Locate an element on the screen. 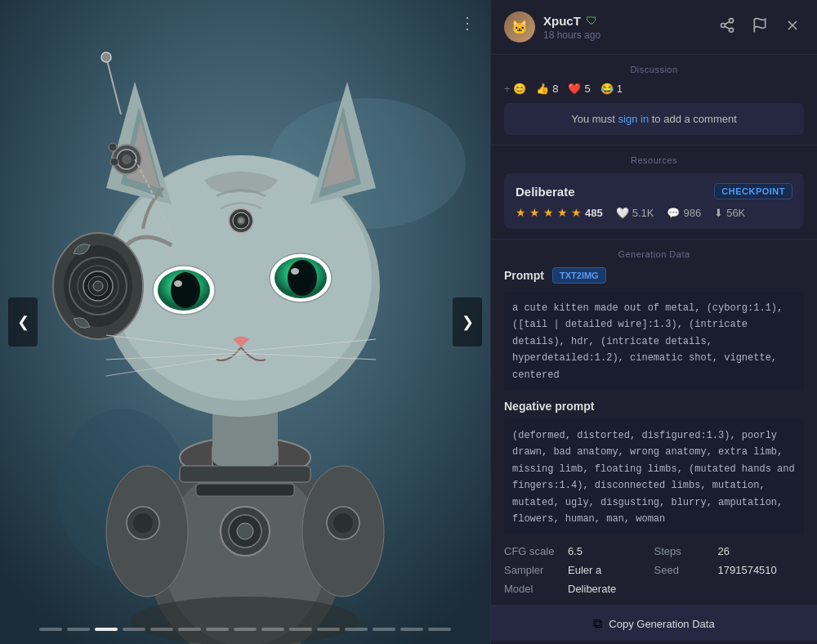 The height and width of the screenshot is (644, 817). watermark: Yuucn.com is located at coordinates (654, 642).